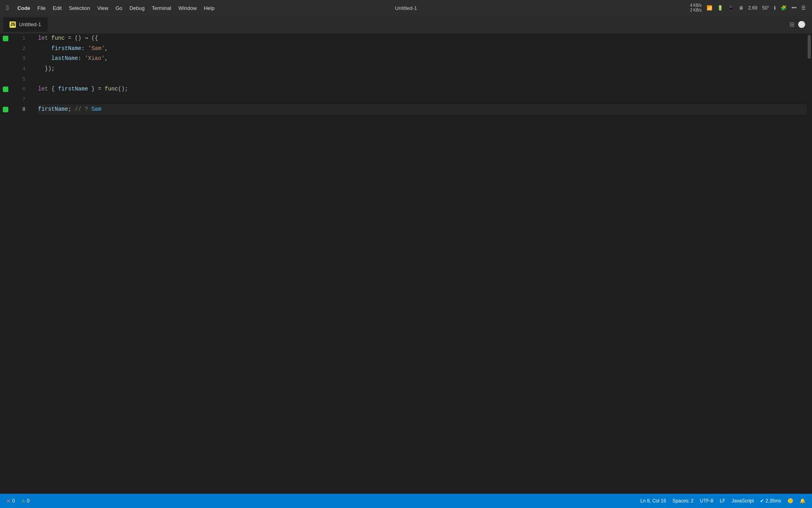 Image resolution: width=812 pixels, height=508 pixels. What do you see at coordinates (695, 8) in the screenshot?
I see `network-status: 4 KB/s 2 KB/s` at bounding box center [695, 8].